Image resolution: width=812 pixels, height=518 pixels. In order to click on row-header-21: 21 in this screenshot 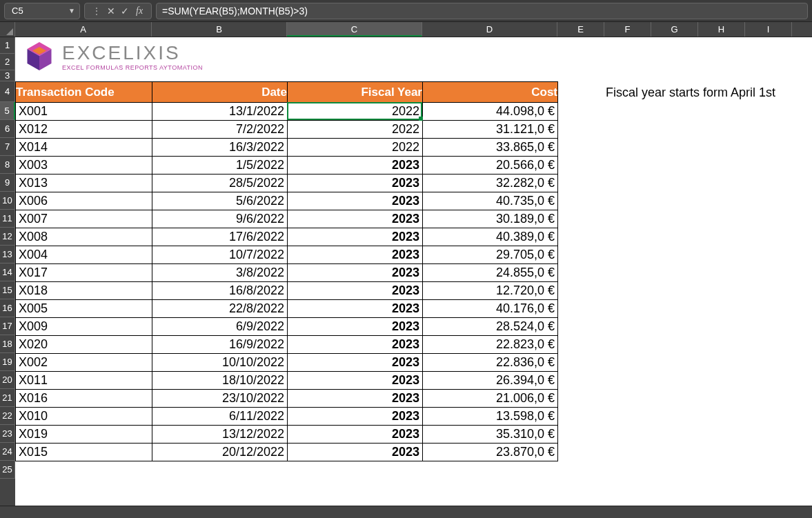, I will do `click(8, 398)`.